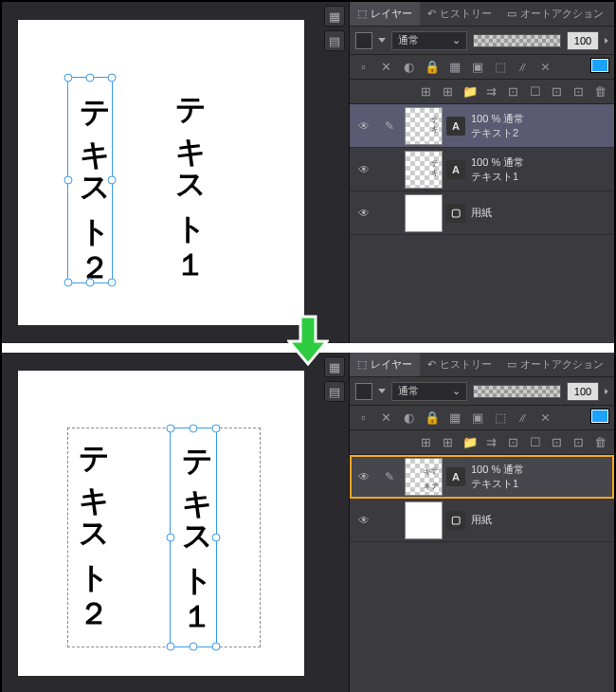  I want to click on layer-row-text1-merged: テキテキ A 100 % 通常 テキスト1, so click(481, 477).